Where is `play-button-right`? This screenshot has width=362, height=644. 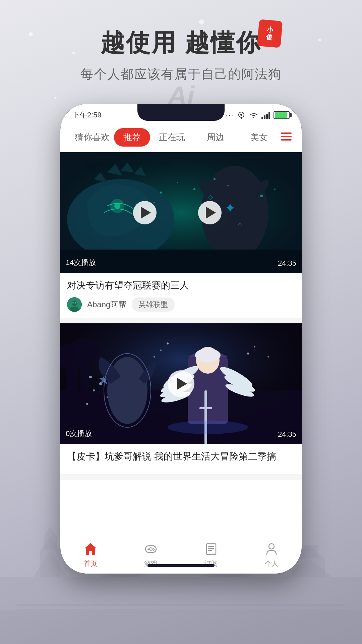 play-button-right is located at coordinates (210, 213).